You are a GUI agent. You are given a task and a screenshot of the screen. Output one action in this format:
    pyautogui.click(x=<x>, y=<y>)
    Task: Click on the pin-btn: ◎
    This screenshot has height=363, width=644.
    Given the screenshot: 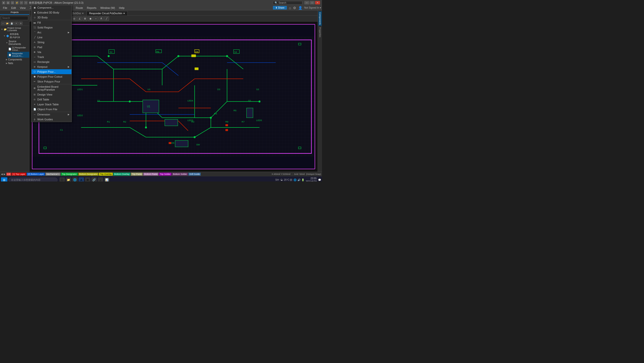 What is the action you would take?
    pyautogui.click(x=74, y=19)
    